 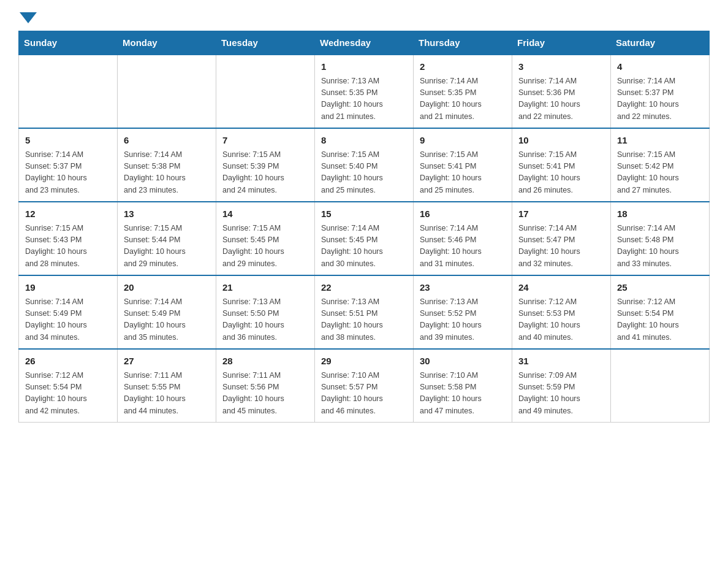 I want to click on day-number: 16, so click(x=463, y=215).